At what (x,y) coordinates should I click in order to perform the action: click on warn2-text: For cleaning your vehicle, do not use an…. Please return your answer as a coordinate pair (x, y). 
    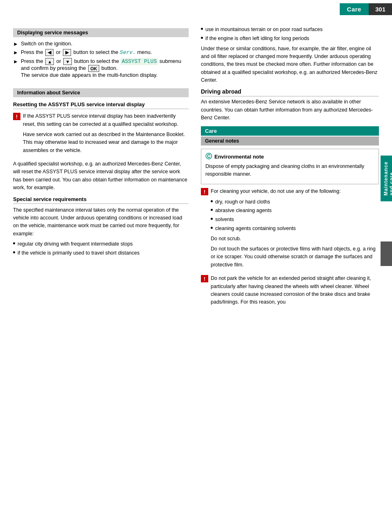
    Looking at the image, I should click on (295, 191).